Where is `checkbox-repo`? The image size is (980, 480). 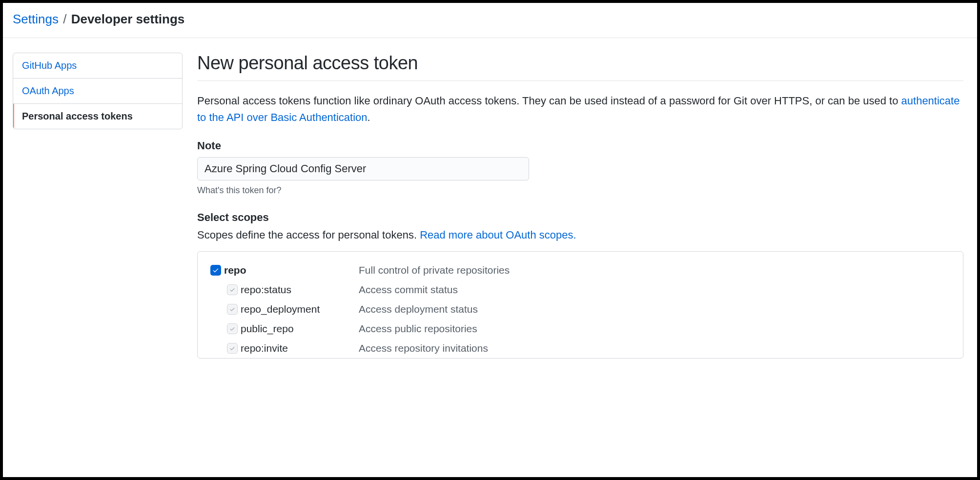 checkbox-repo is located at coordinates (216, 270).